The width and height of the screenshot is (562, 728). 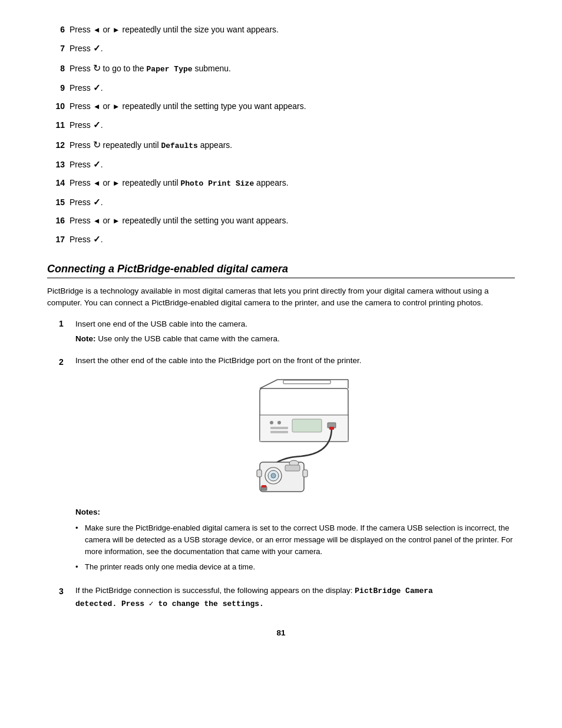 What do you see at coordinates (295, 540) in the screenshot?
I see `notes-block: Notes: Make sure the PictBridge-enabled …` at bounding box center [295, 540].